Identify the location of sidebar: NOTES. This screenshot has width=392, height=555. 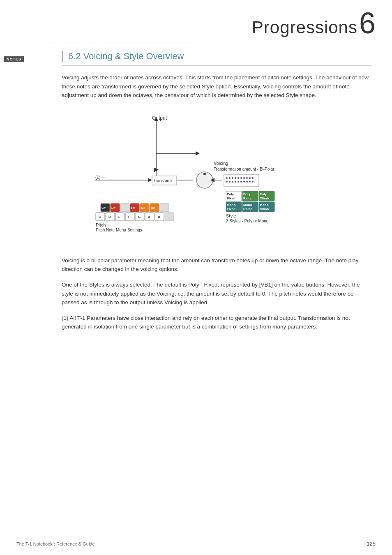
(25, 289).